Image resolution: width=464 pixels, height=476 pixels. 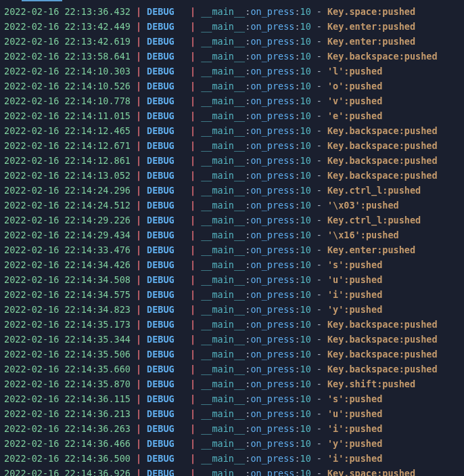 I want to click on log-line: 2022-02-16 22:14:36.926|DEBUG|__main__:o…, so click(x=234, y=471).